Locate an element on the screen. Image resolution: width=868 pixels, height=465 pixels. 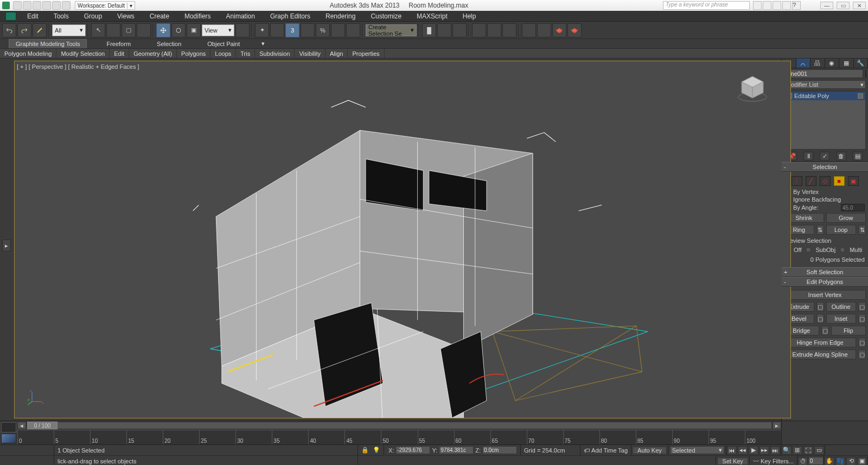
nav-zoom-icon: 🔍 is located at coordinates (787, 450).